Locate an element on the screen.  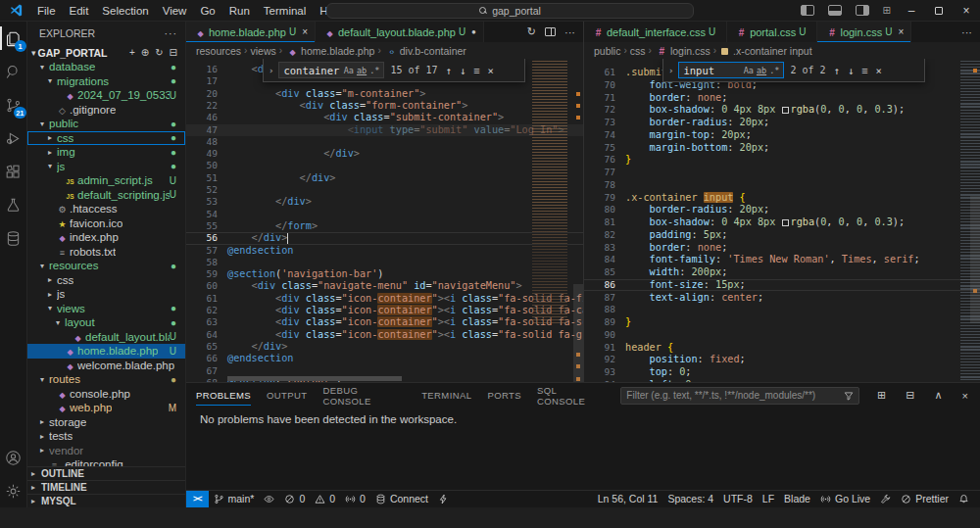
view-as-table-icon: ⊞ is located at coordinates (882, 396).